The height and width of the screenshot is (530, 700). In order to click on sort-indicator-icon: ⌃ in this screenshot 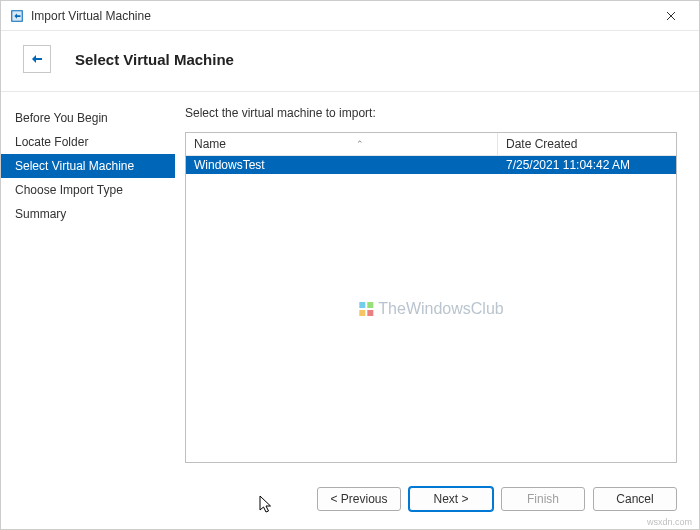, I will do `click(360, 144)`.